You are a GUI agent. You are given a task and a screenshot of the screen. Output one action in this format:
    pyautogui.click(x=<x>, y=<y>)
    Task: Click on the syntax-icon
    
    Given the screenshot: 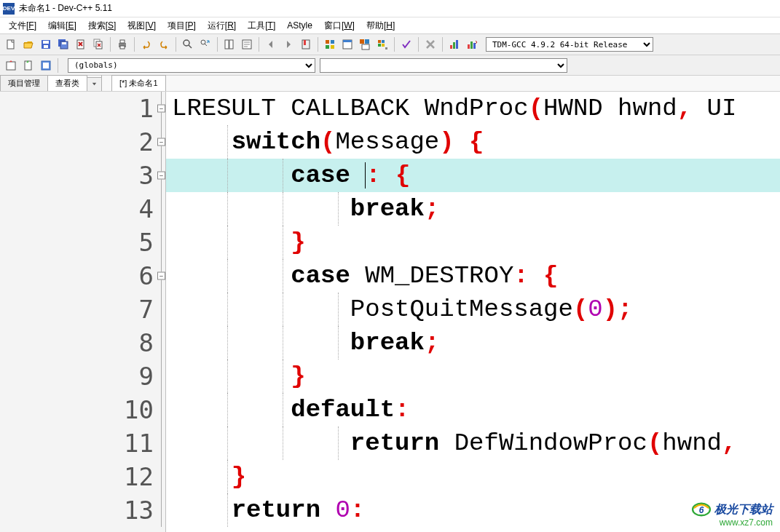 What is the action you would take?
    pyautogui.click(x=406, y=44)
    